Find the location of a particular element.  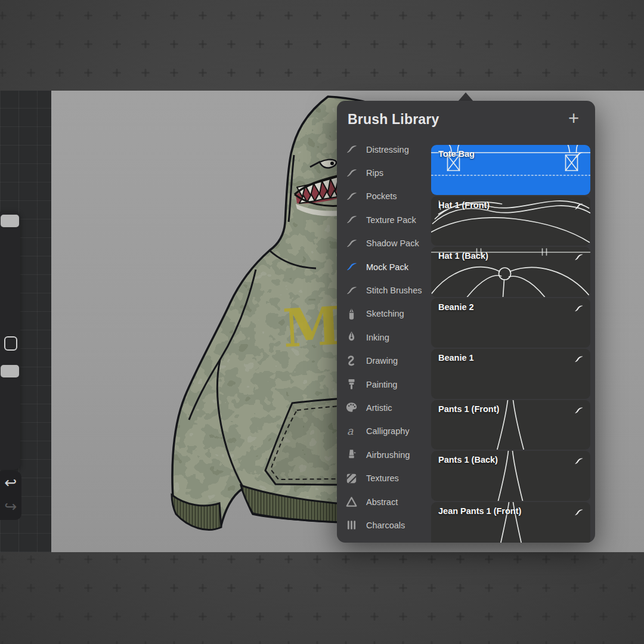

category-label: Rips is located at coordinates (374, 173).